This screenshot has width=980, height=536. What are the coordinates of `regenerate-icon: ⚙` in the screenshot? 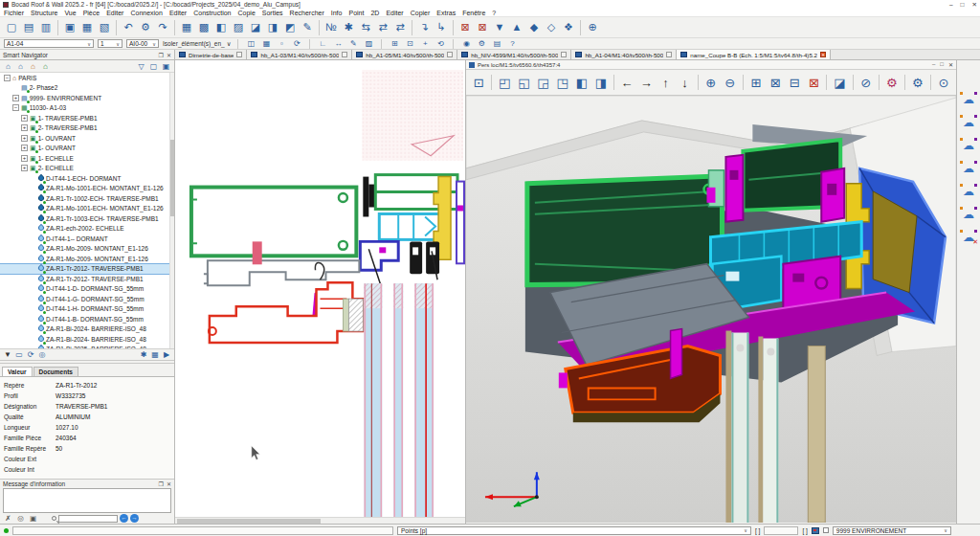 It's located at (892, 82).